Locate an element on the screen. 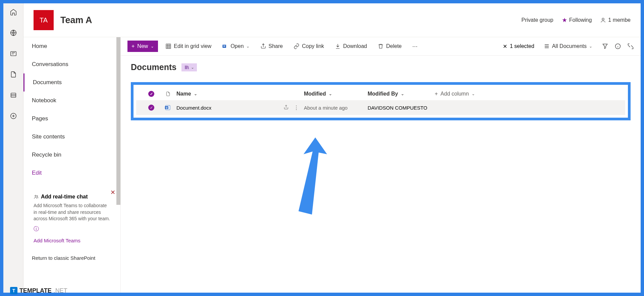  open-button: W Open ⌄ is located at coordinates (235, 46).